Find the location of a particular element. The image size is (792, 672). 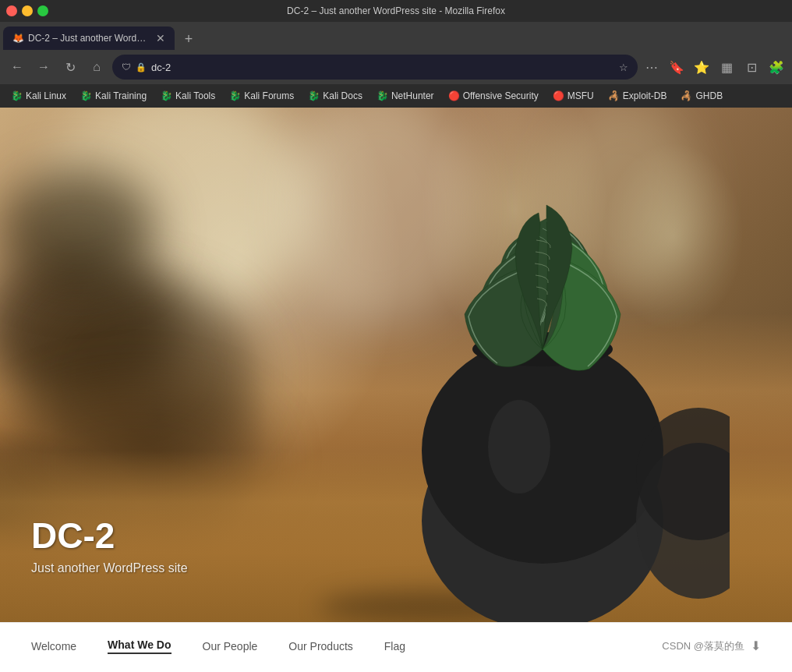

nethunter-icon: 🐉 is located at coordinates (382, 96).